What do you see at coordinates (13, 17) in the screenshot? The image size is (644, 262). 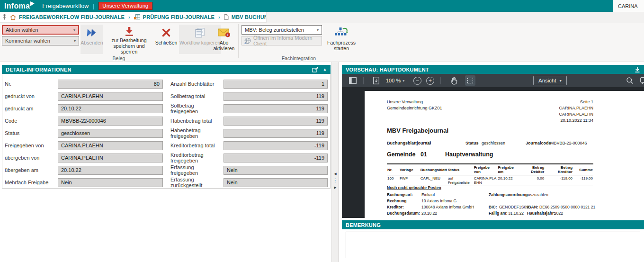 I see `home-icon` at bounding box center [13, 17].